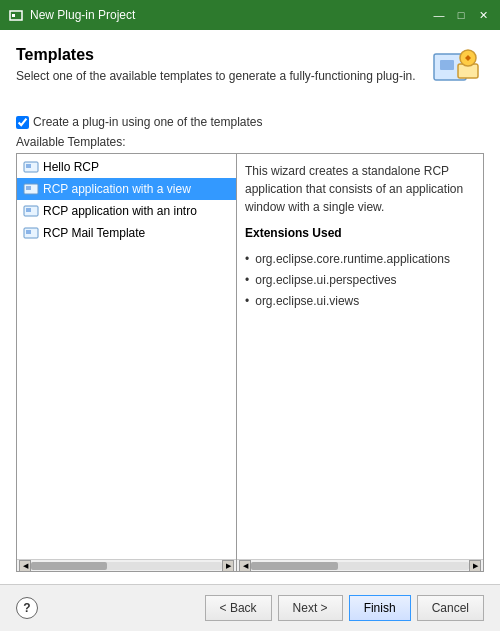  Describe the element at coordinates (461, 15) in the screenshot. I see `window-controls: — □ ✕` at that location.